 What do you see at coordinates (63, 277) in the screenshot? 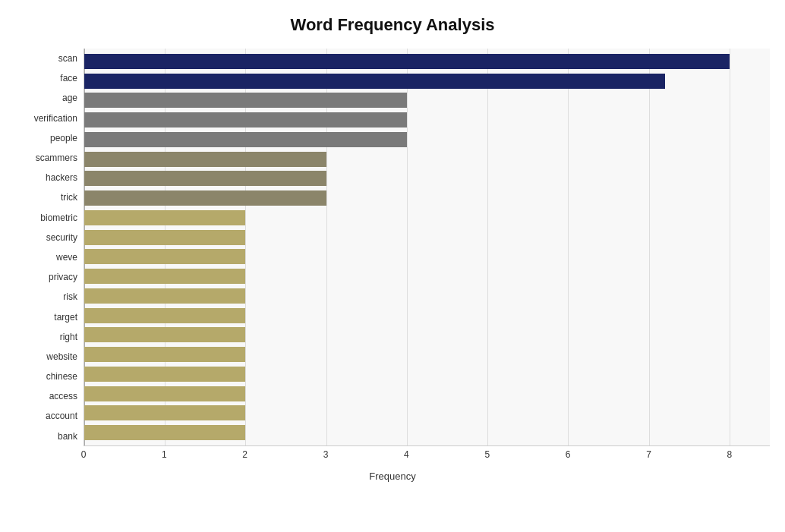
I see `y-label: privacy` at bounding box center [63, 277].